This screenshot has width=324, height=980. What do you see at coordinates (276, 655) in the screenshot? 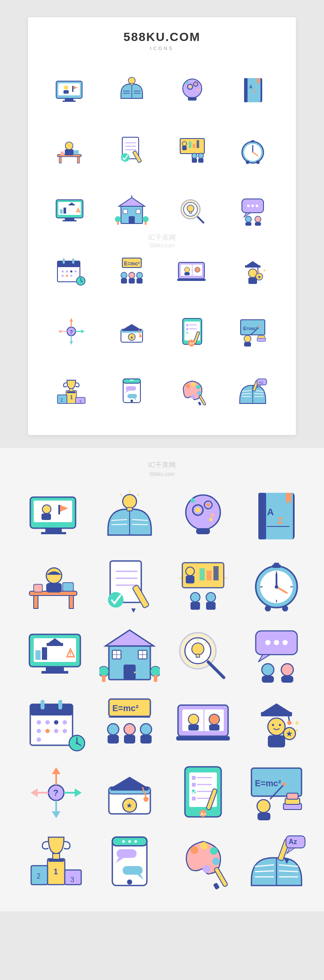
I see `large-icon-chat-discussion` at bounding box center [276, 655].